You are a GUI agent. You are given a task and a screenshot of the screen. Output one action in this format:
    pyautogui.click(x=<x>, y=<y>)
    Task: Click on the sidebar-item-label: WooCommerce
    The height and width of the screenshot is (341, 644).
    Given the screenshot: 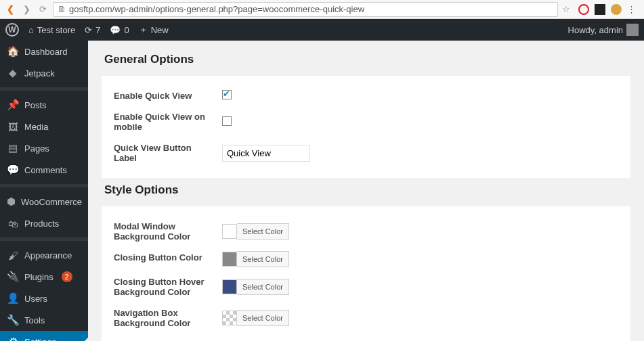 What is the action you would take?
    pyautogui.click(x=51, y=202)
    